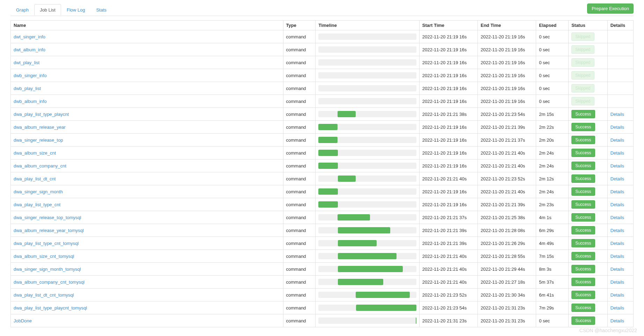 The image size is (644, 336). I want to click on job-end-time: 2022-11-20 21:28 55s, so click(507, 256).